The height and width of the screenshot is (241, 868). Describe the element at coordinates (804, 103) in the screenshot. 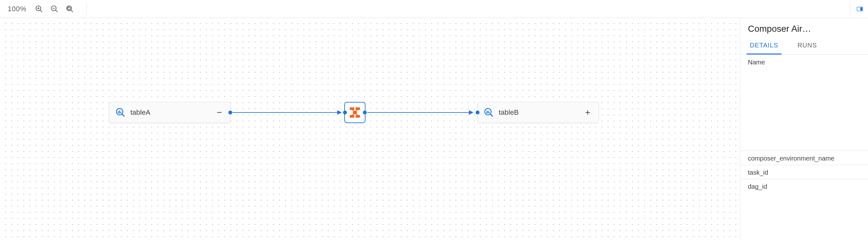

I see `field-name: Name` at that location.